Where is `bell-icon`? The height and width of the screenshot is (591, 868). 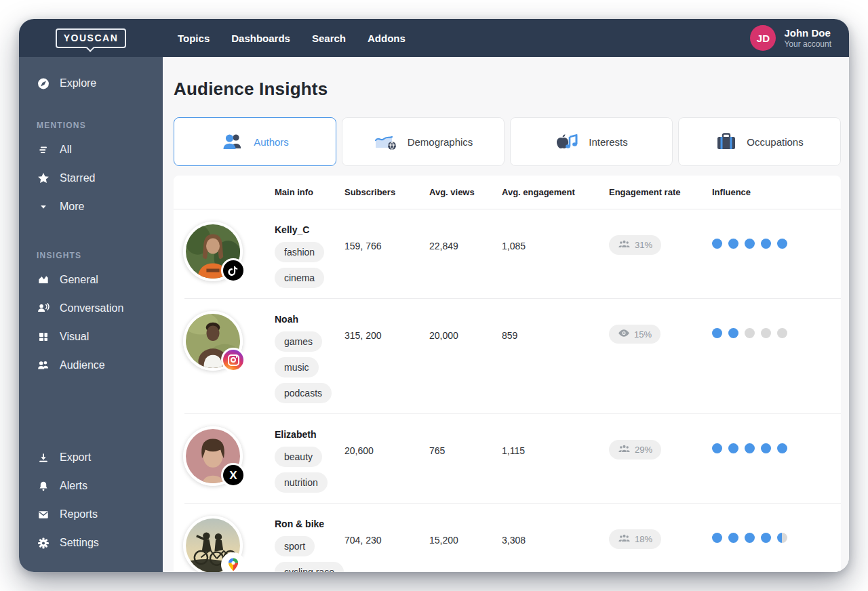
bell-icon is located at coordinates (43, 487).